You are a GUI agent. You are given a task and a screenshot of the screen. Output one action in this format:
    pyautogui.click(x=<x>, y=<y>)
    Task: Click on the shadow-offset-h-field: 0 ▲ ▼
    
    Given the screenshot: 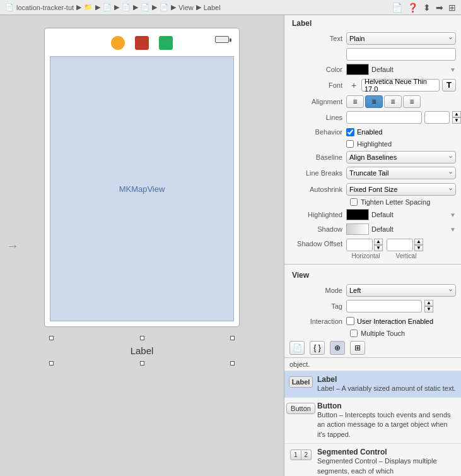 What is the action you would take?
    pyautogui.click(x=365, y=245)
    